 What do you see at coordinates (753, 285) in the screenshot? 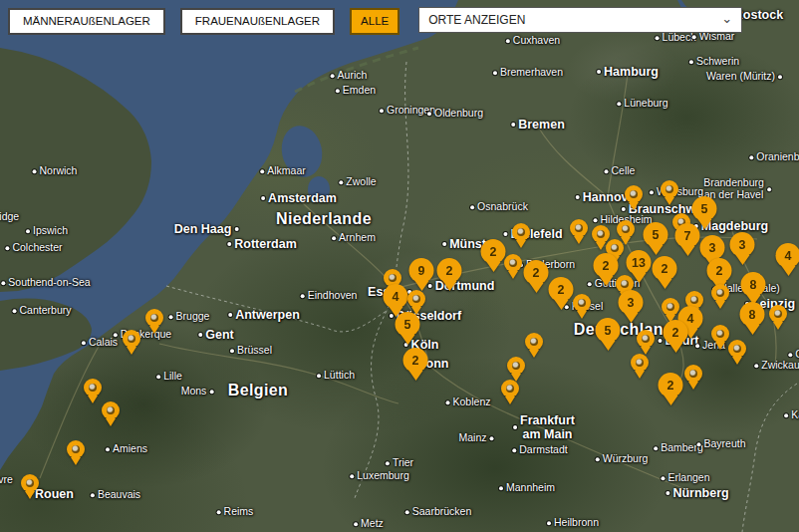
I see `marker-head: 8` at bounding box center [753, 285].